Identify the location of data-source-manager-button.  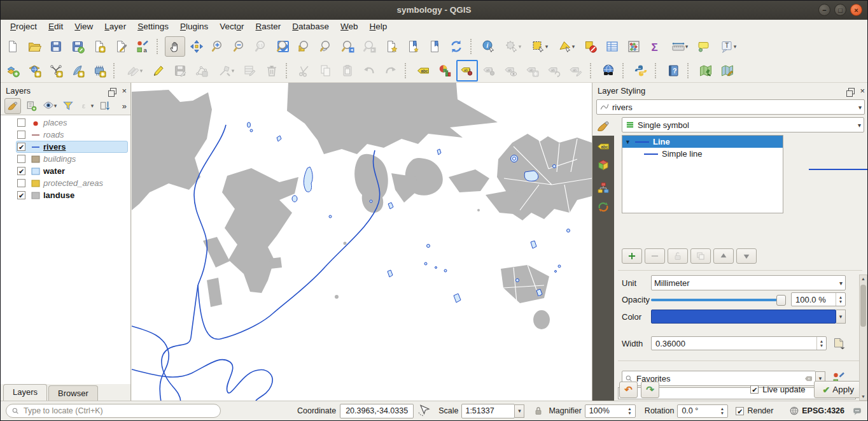
(13, 71).